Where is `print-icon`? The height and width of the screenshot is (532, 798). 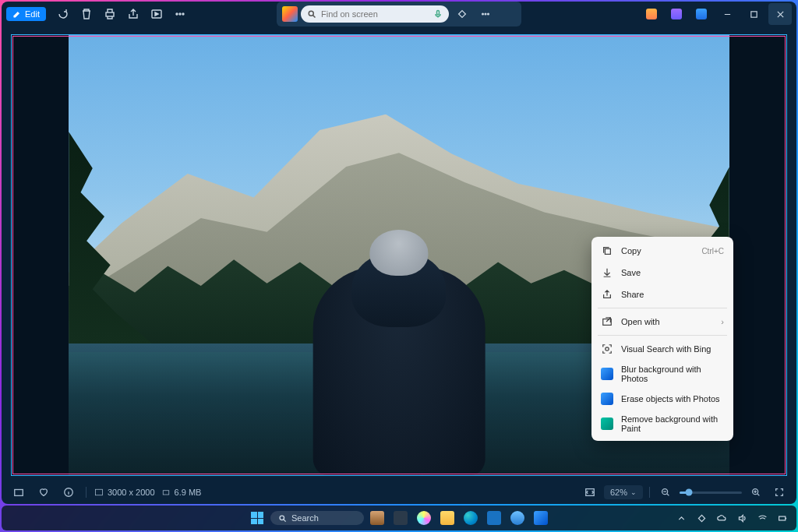 print-icon is located at coordinates (110, 14).